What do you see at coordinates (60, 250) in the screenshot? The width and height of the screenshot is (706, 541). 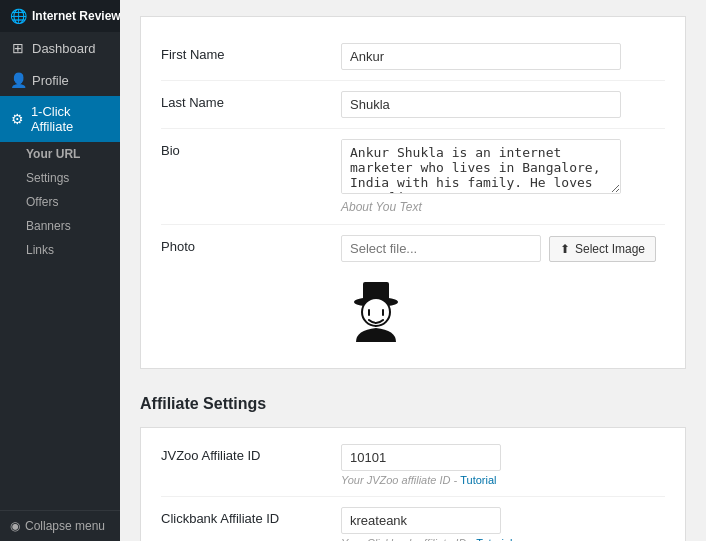 I see `sidebar-item-links: Links` at bounding box center [60, 250].